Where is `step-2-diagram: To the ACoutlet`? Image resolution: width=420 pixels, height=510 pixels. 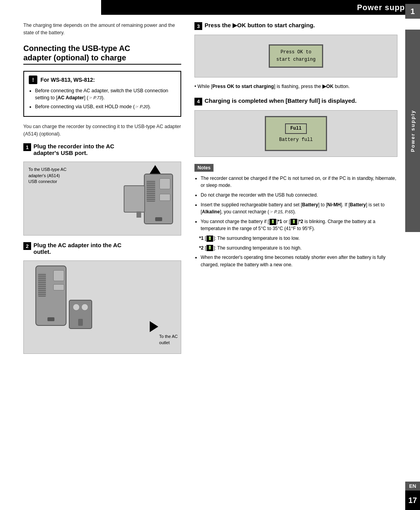 step-2-diagram: To the ACoutlet is located at coordinates (102, 307).